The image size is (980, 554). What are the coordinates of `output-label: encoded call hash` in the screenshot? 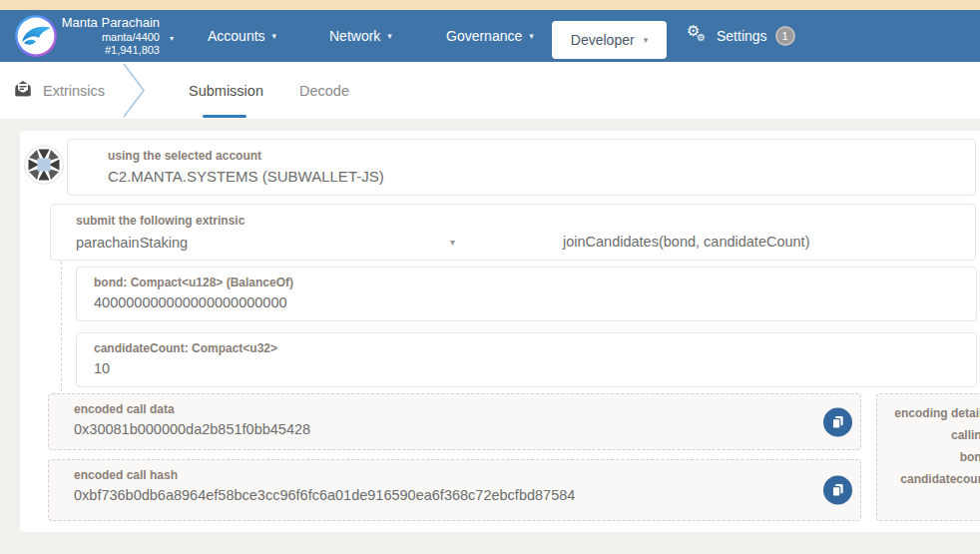 It's located at (467, 475).